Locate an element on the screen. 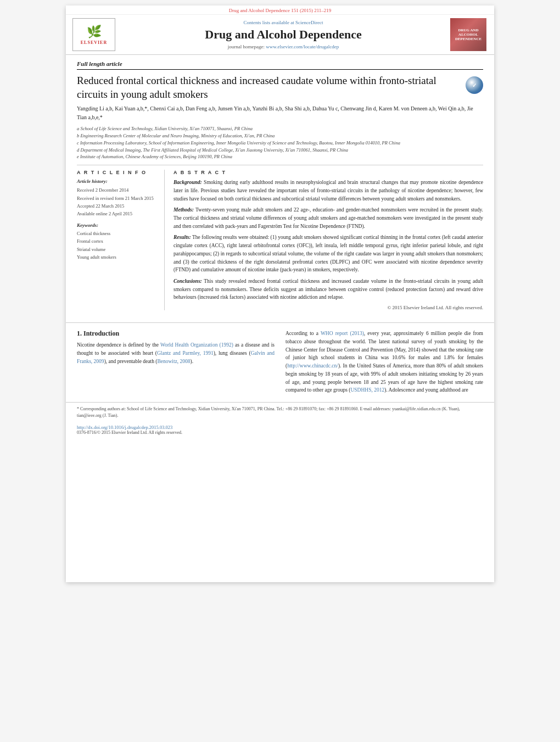  tree-icon: 🌿 is located at coordinates (94, 32).